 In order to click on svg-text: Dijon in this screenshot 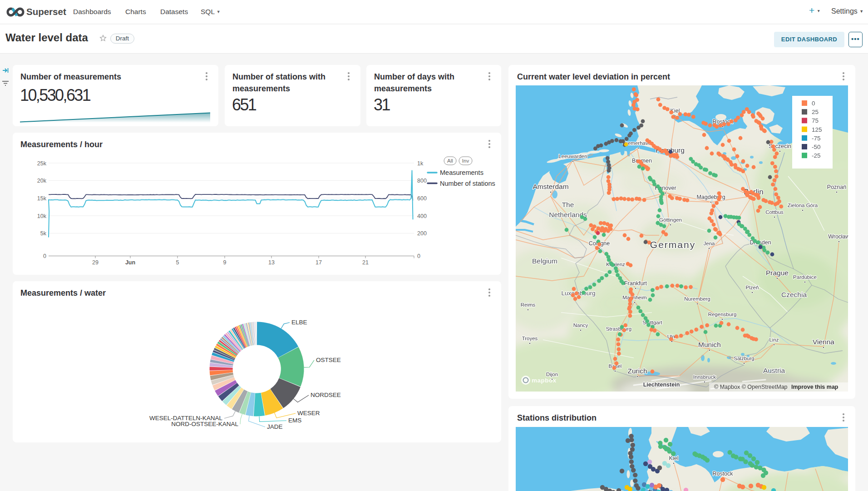, I will do `click(552, 374)`.